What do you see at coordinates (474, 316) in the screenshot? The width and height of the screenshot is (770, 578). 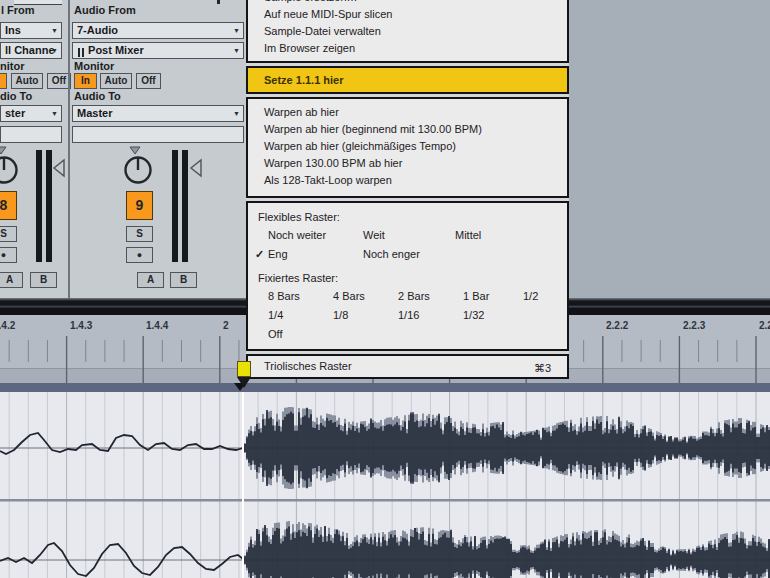 I see `menu-item-thirtysecond: 1/32` at bounding box center [474, 316].